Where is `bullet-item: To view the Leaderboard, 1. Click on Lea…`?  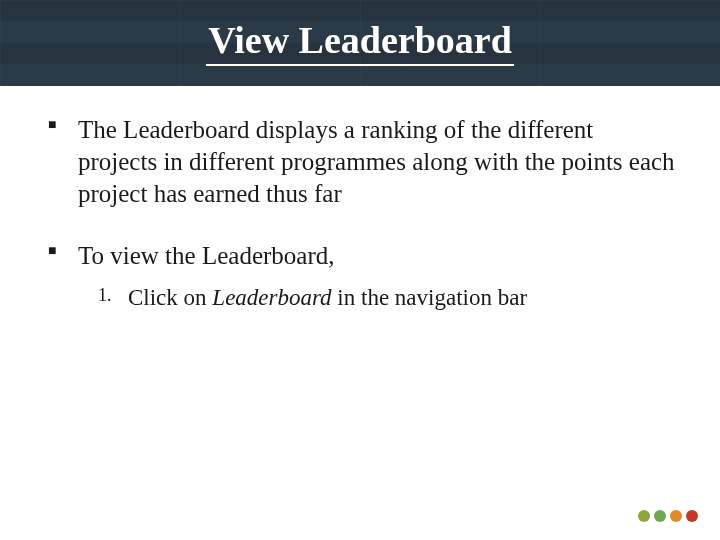 bullet-item: To view the Leaderboard, 1. Click on Lea… is located at coordinates (360, 276).